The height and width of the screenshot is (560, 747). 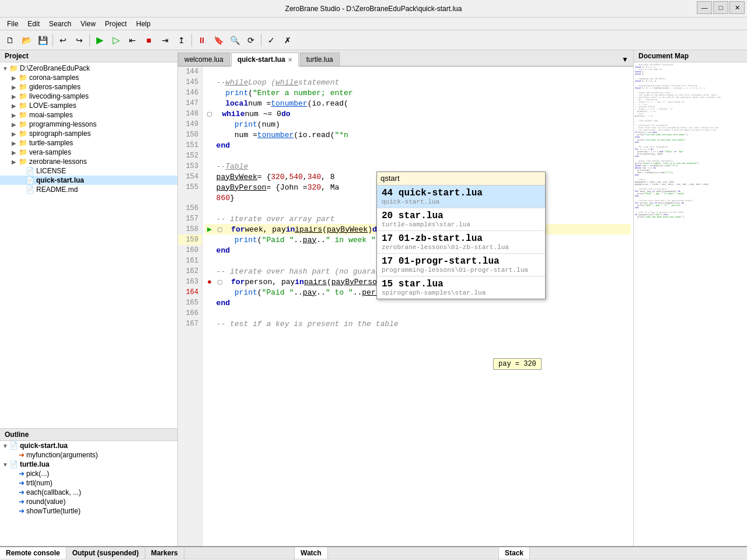 I want to click on code-line-153: -- Table, so click(x=418, y=166).